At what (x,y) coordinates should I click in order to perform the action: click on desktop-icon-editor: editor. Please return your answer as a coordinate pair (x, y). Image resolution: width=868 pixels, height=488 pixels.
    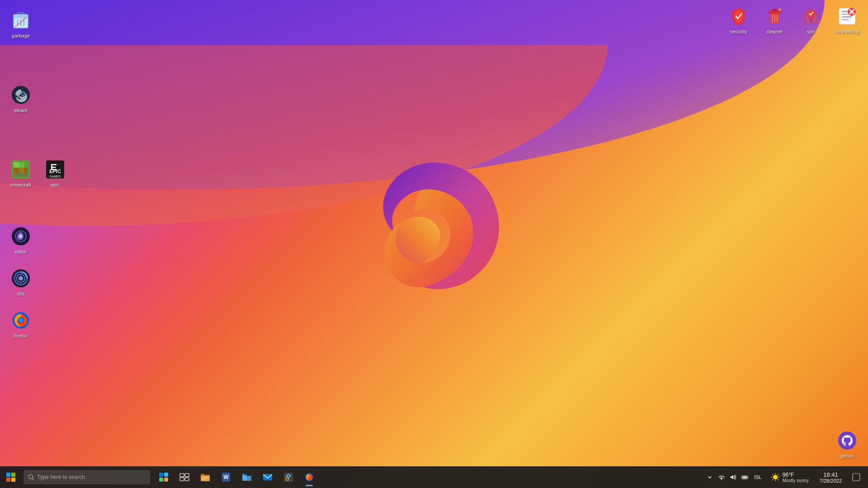
    Looking at the image, I should click on (21, 240).